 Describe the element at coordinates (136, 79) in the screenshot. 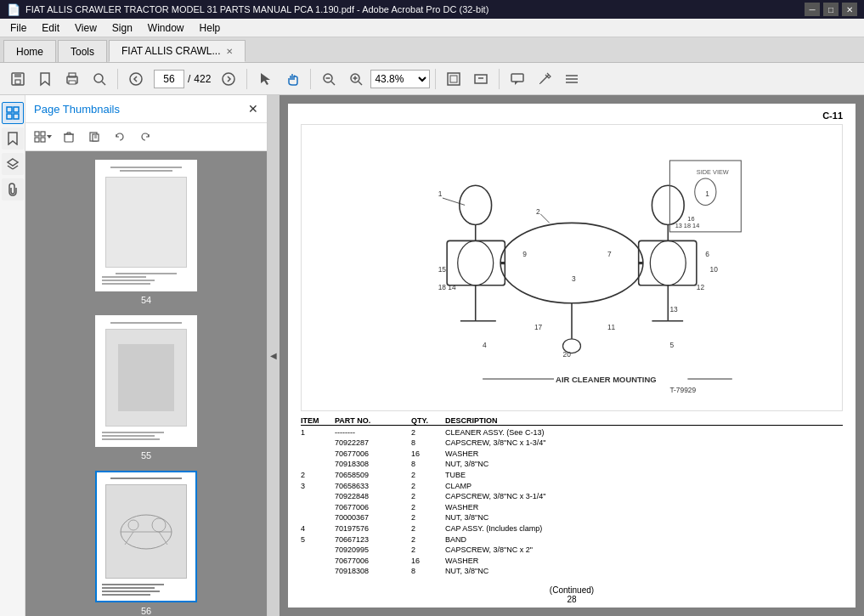

I see `prev-page-button` at that location.